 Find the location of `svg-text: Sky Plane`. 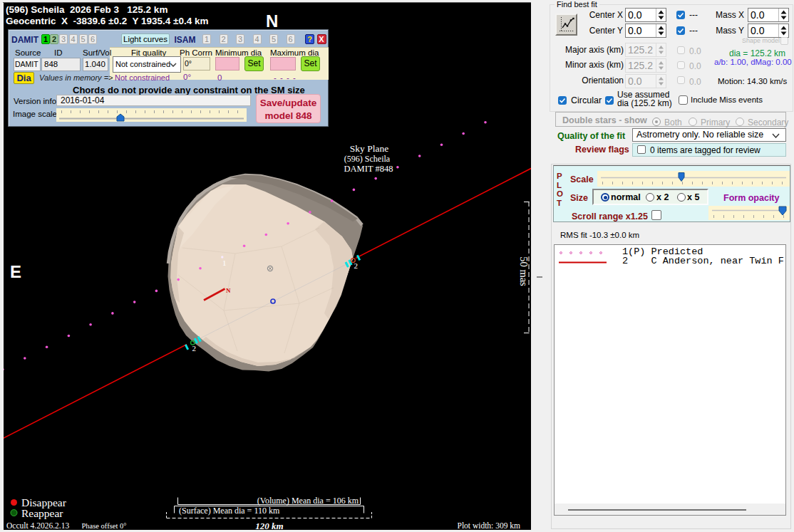

svg-text: Sky Plane is located at coordinates (369, 148).